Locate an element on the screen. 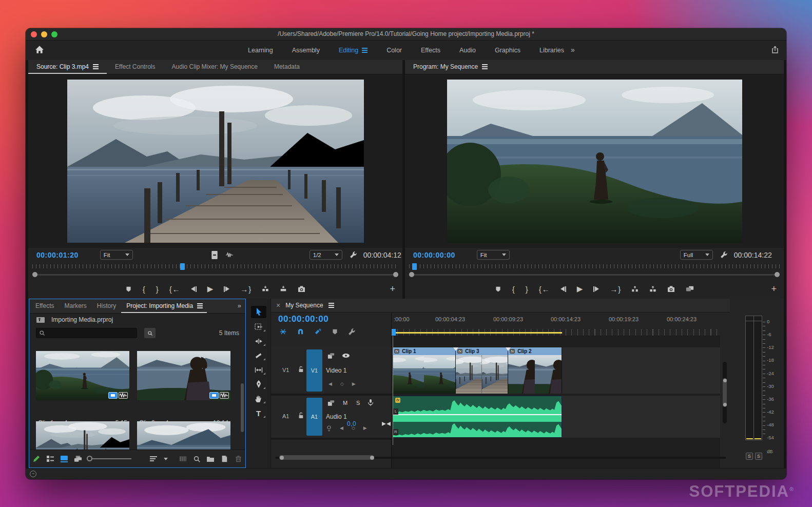 Image resolution: width=812 pixels, height=507 pixels. sort-icon is located at coordinates (154, 459).